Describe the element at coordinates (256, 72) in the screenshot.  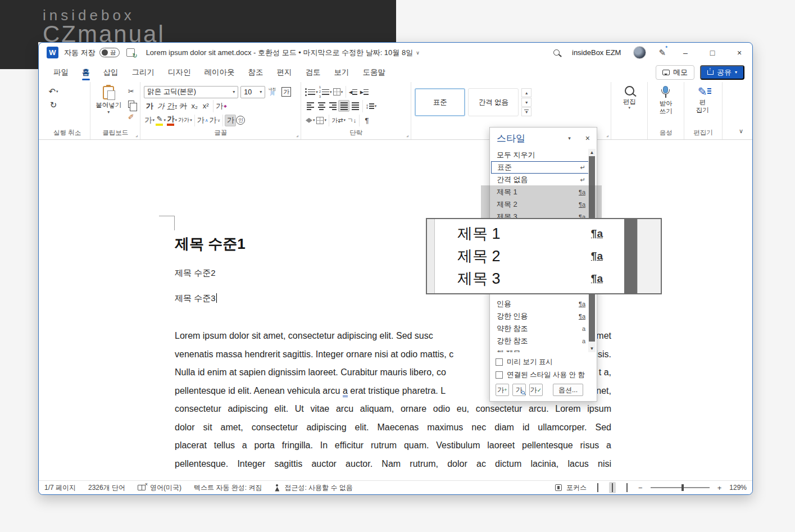
I see `tab-references: 참조` at that location.